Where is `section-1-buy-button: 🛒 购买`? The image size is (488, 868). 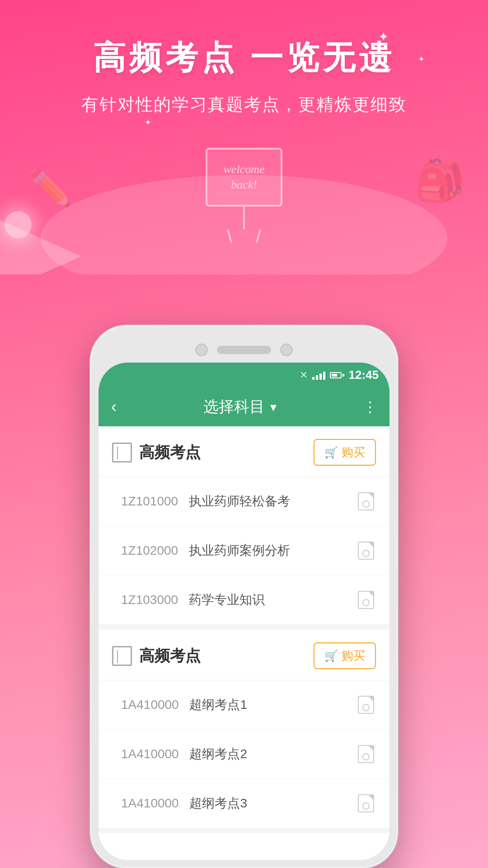
section-1-buy-button: 🛒 购买 is located at coordinates (345, 452).